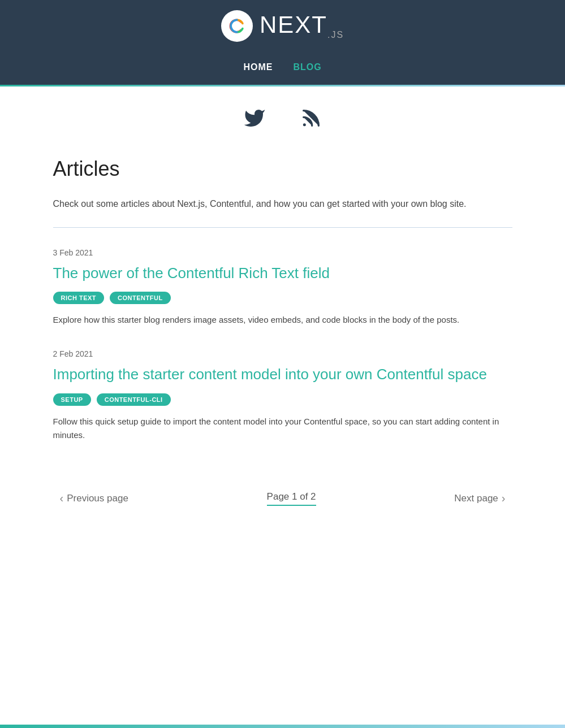 The image size is (565, 728). What do you see at coordinates (283, 396) in the screenshot?
I see `article-2: 2 Feb 2021 Importing the starter content…` at bounding box center [283, 396].